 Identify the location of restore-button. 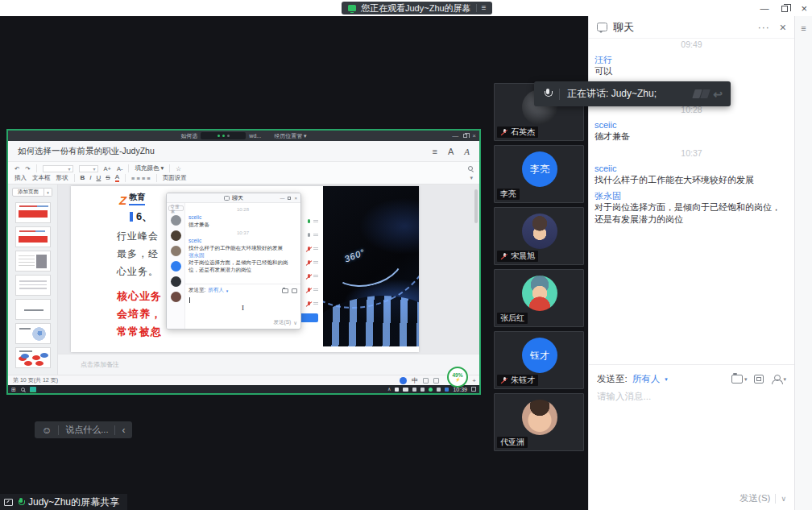
(785, 9).